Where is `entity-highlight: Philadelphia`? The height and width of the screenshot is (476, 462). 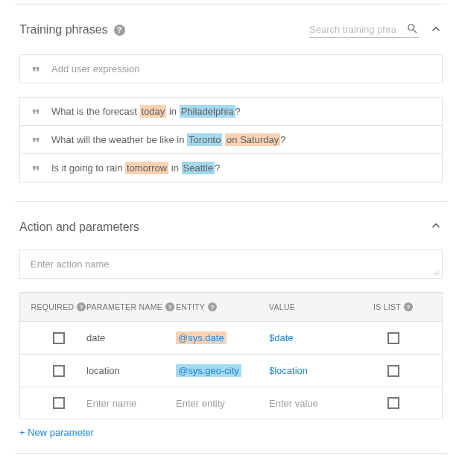 entity-highlight: Philadelphia is located at coordinates (207, 112).